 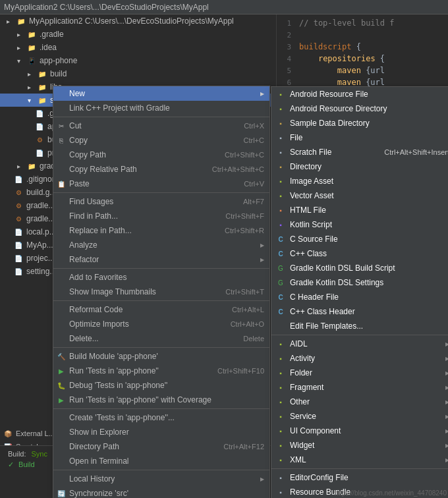 I want to click on menu-label-replace-in-path: Replace in Path..., so click(x=100, y=231).